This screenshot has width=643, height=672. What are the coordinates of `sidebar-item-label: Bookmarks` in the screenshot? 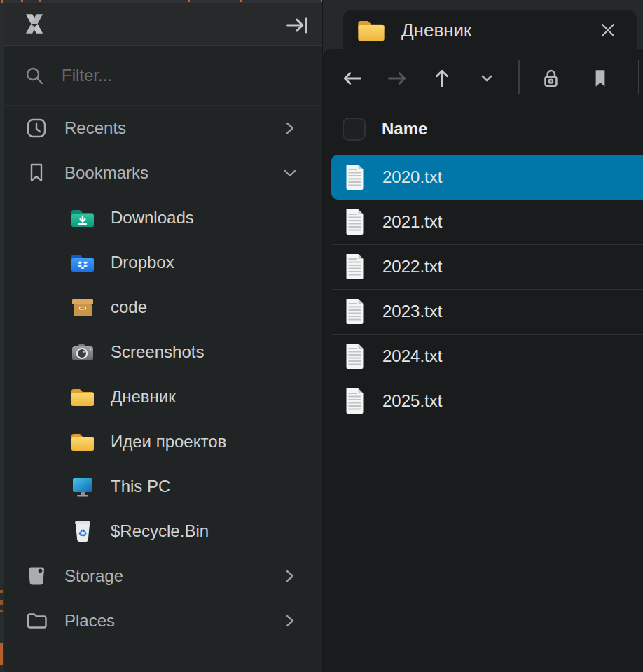 It's located at (106, 173).